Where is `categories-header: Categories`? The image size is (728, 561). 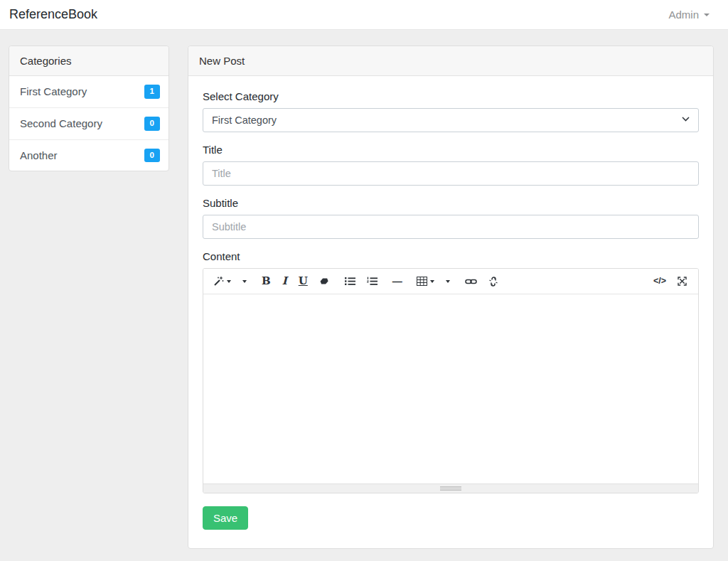
categories-header: Categories is located at coordinates (89, 61).